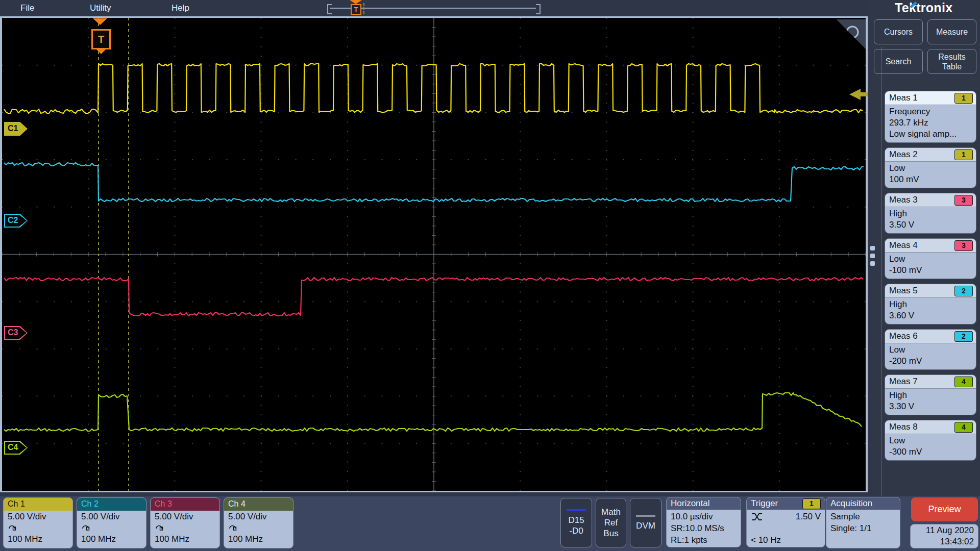  Describe the element at coordinates (258, 523) in the screenshot. I see `channel-badge-ch4: Ch 4 5.00 V/div 100 MHz` at that location.